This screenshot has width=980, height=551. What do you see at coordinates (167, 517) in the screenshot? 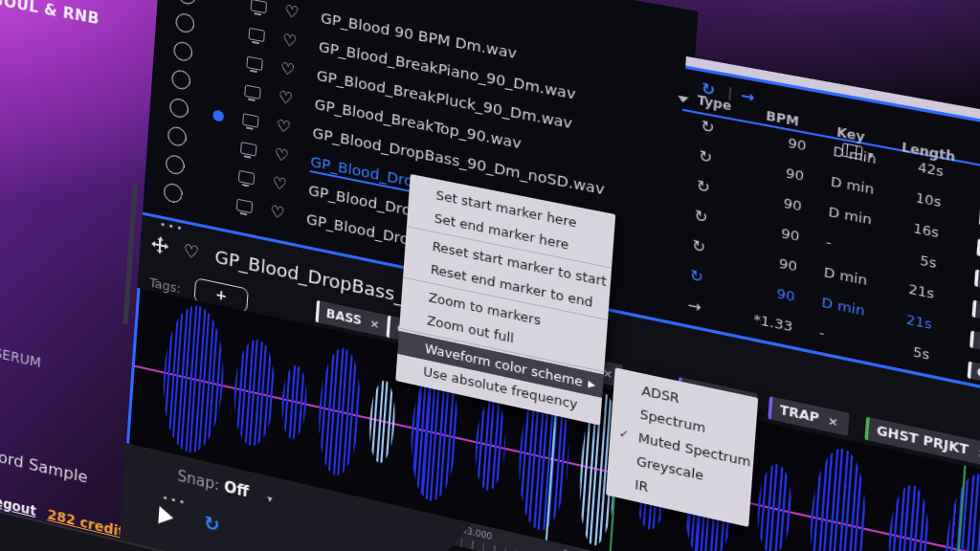
I see `play-button` at bounding box center [167, 517].